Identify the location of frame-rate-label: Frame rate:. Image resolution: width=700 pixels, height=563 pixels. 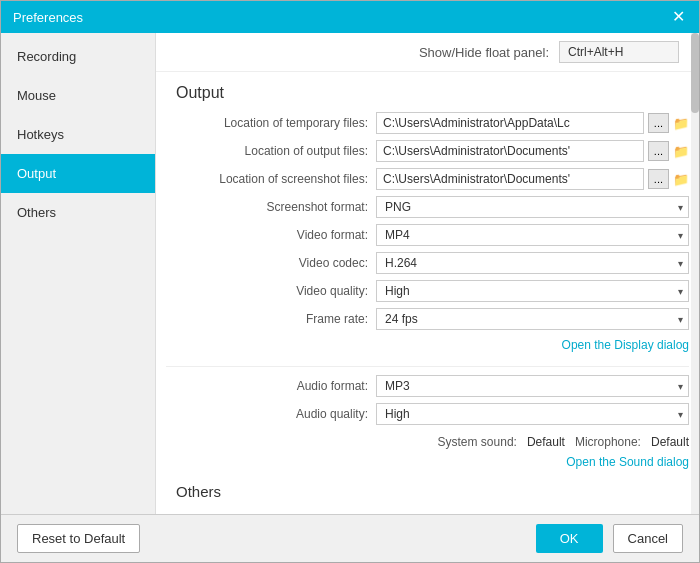
(271, 319).